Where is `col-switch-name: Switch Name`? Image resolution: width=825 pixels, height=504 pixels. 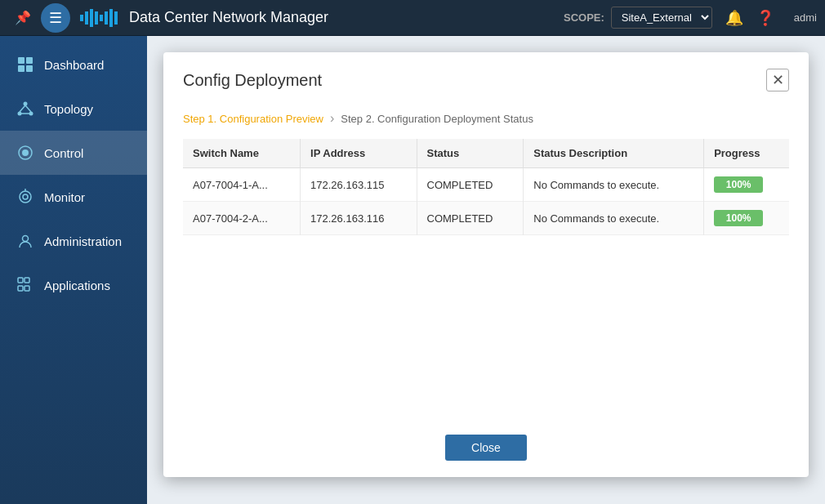 col-switch-name: Switch Name is located at coordinates (242, 154).